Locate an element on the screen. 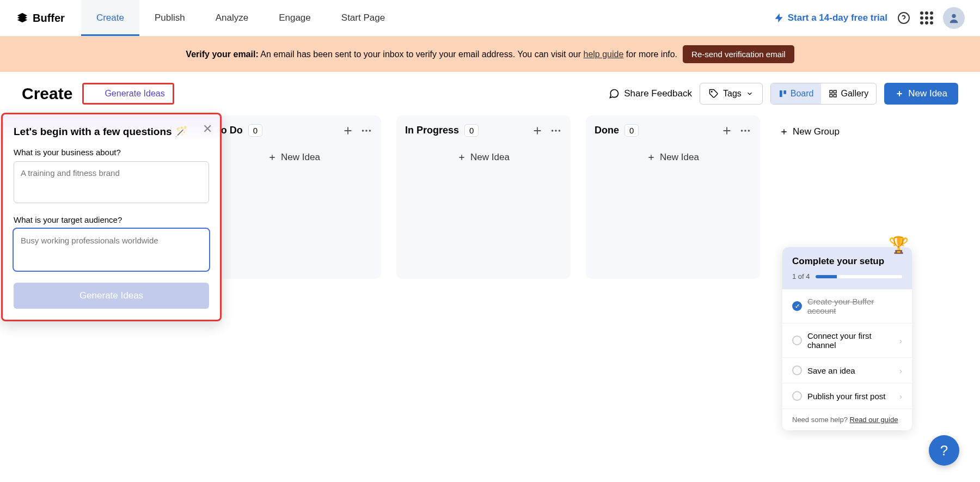  generate-ideas-modal: ✕ Let's begin with a few questions 🪄 Wha… is located at coordinates (111, 217).